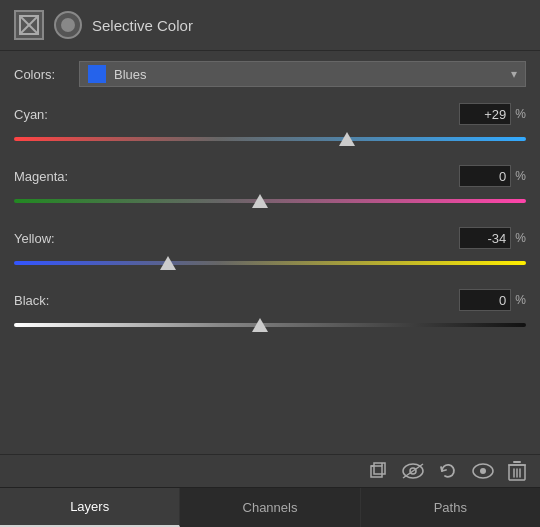 The height and width of the screenshot is (527, 540). I want to click on yellow-label: Yellow:, so click(54, 238).